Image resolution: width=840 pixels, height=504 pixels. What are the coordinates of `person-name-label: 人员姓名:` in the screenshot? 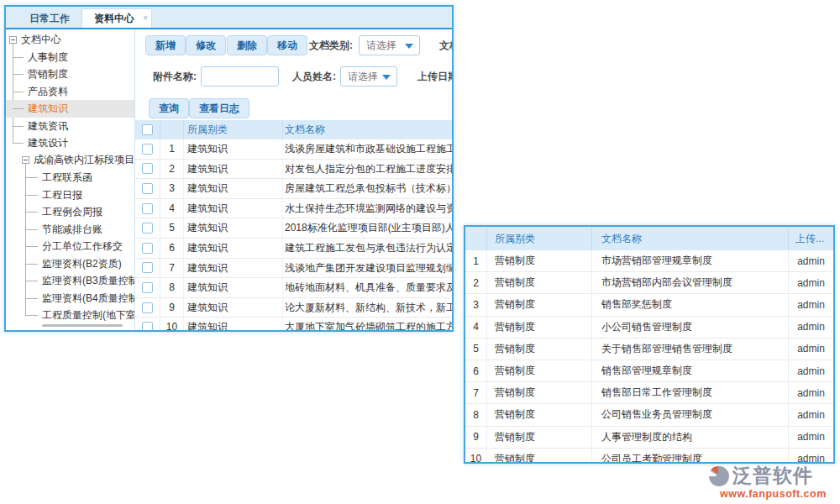 It's located at (314, 76).